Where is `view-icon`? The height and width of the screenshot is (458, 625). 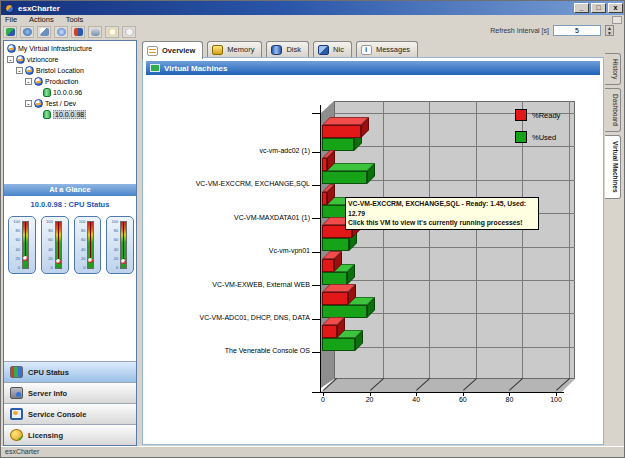
view-icon is located at coordinates (95, 32).